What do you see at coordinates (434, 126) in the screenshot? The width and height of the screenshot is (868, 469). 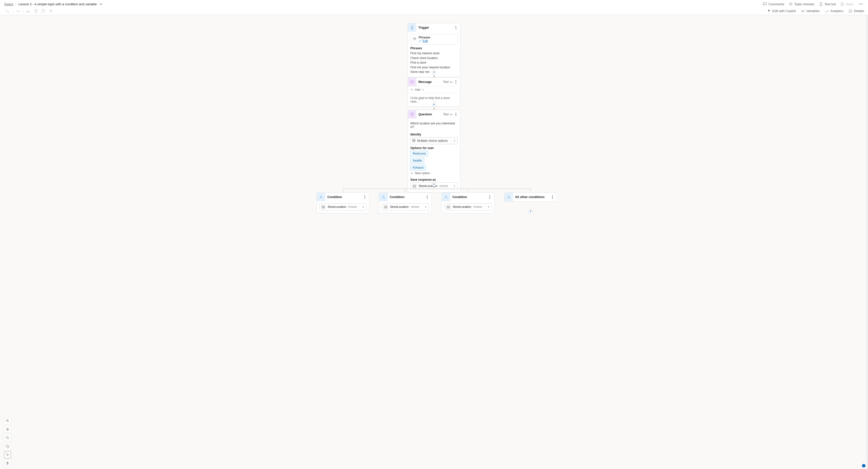 I see `question-prompt: Which location are you interested in?` at bounding box center [434, 126].